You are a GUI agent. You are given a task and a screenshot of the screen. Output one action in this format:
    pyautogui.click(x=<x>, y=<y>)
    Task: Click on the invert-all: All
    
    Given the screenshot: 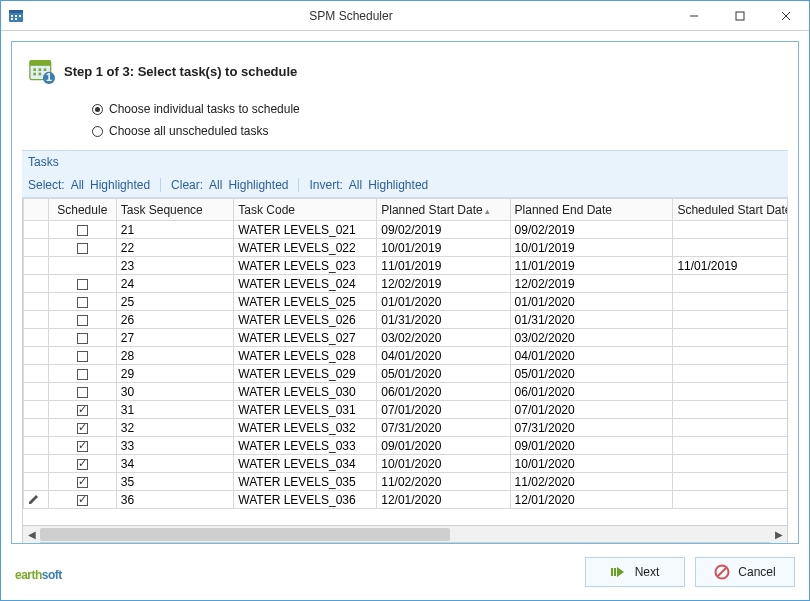 What is the action you would take?
    pyautogui.click(x=356, y=185)
    